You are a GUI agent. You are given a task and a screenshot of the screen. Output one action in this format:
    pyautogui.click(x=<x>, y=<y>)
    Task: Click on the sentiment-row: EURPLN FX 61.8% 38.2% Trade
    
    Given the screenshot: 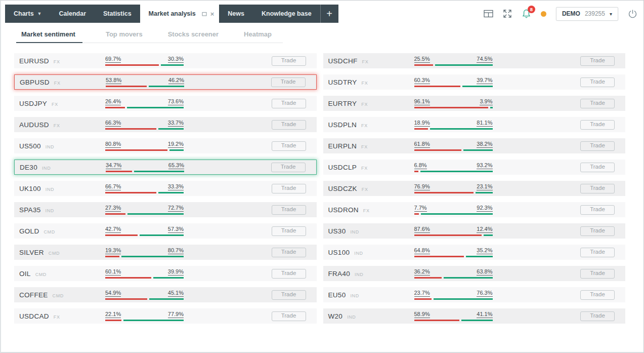 What is the action you would take?
    pyautogui.click(x=475, y=146)
    